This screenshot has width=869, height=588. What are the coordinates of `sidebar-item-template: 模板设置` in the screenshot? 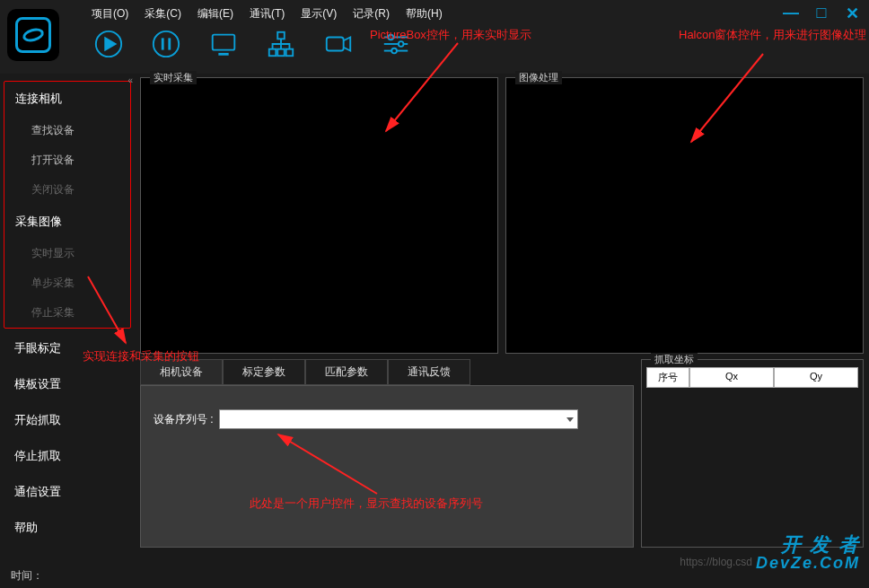 It's located at (67, 384).